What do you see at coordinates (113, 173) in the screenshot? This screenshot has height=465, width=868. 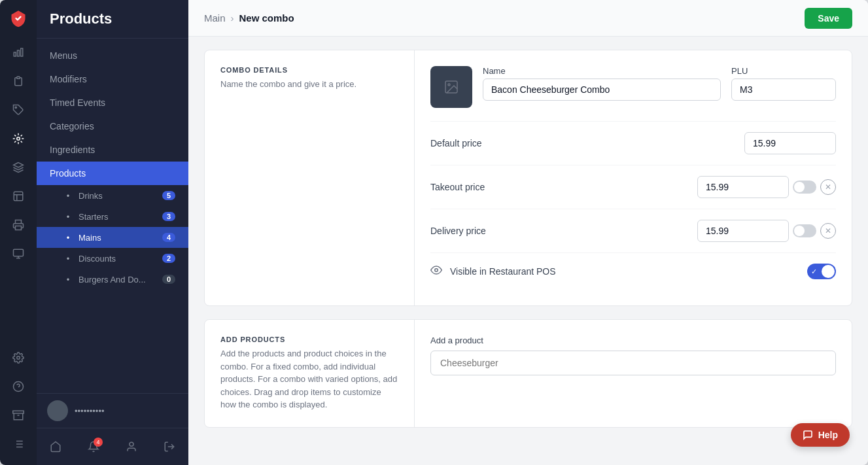 I see `sidebar-item-products: Products` at bounding box center [113, 173].